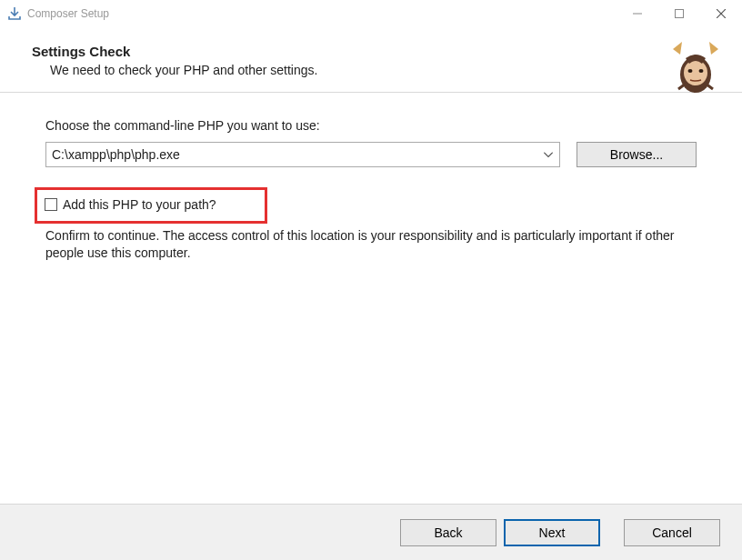  Describe the element at coordinates (696, 70) in the screenshot. I see `composer-logo-icon` at that location.